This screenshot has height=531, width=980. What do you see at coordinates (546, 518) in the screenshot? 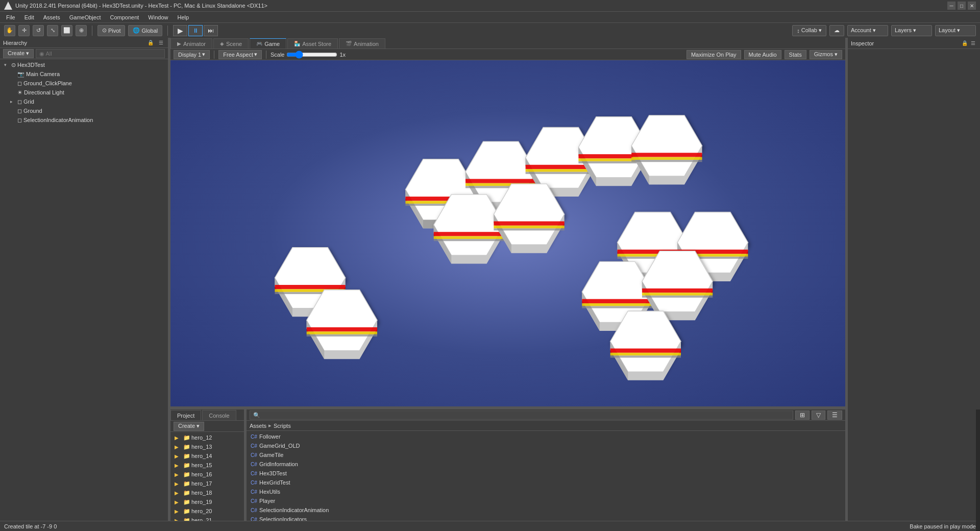
I see `asset-item-selectionindicators: C# SelectionIndicators` at bounding box center [546, 518].